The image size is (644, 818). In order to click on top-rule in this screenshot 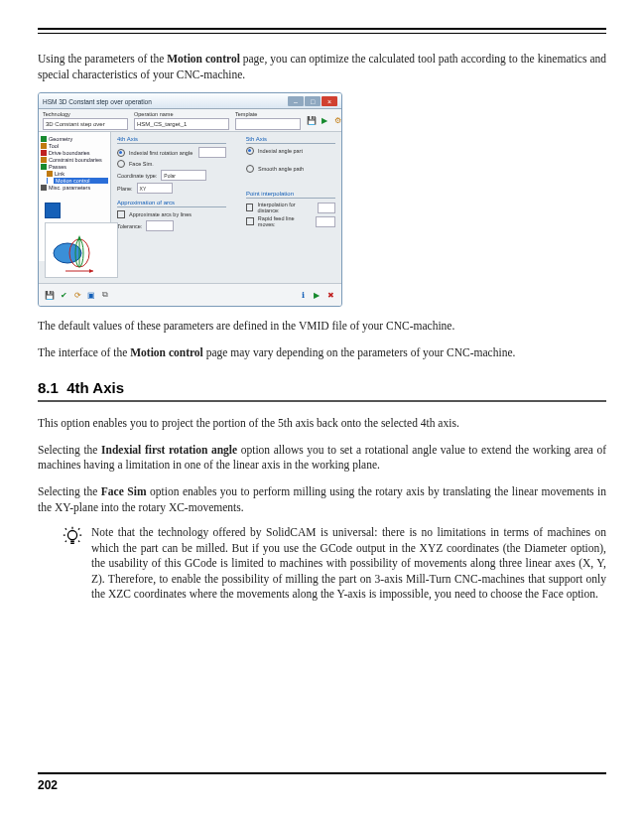, I will do `click(322, 31)`.